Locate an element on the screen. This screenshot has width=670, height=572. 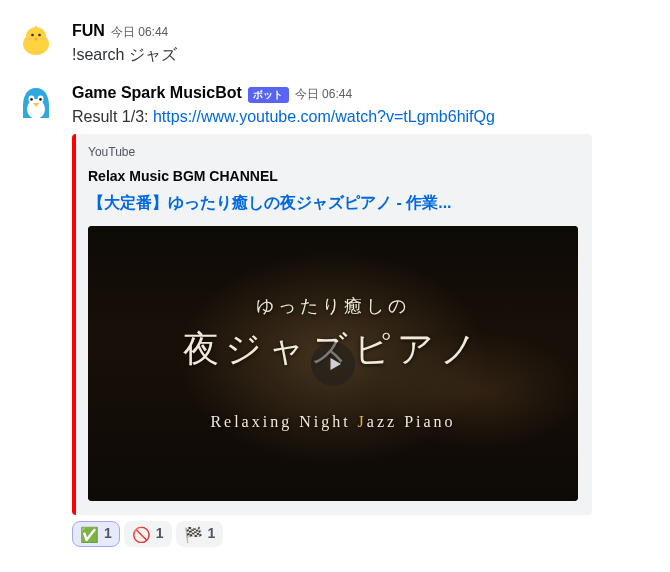
result-prefix: Result 1/3: is located at coordinates (112, 116).